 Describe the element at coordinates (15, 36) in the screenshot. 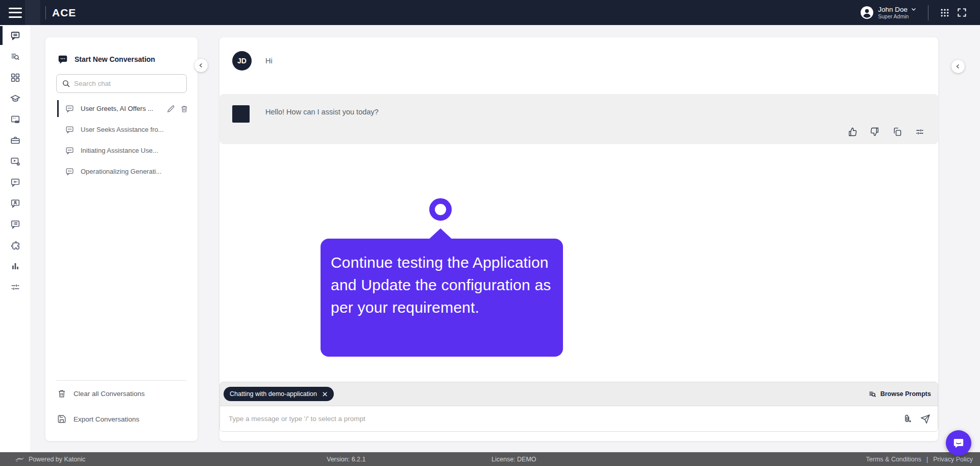

I see `rail-chat-icon` at that location.